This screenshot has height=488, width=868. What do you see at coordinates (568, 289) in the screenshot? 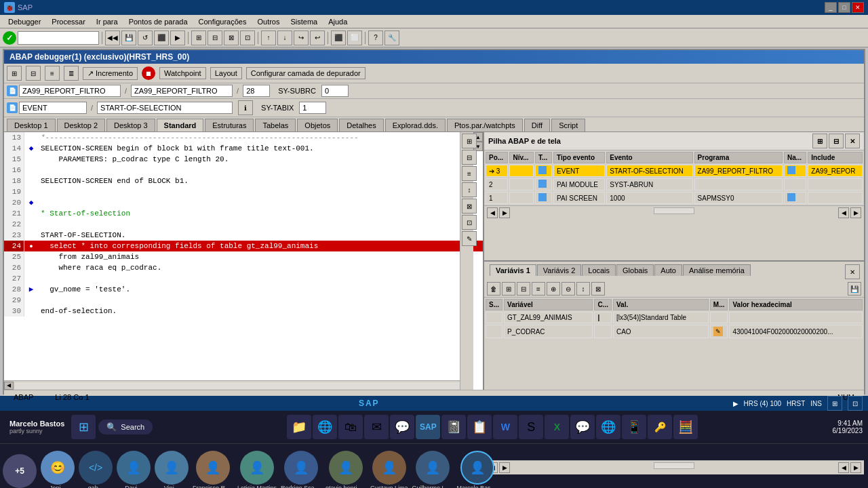
I see `vars-btn-6: ⊖` at bounding box center [568, 289].